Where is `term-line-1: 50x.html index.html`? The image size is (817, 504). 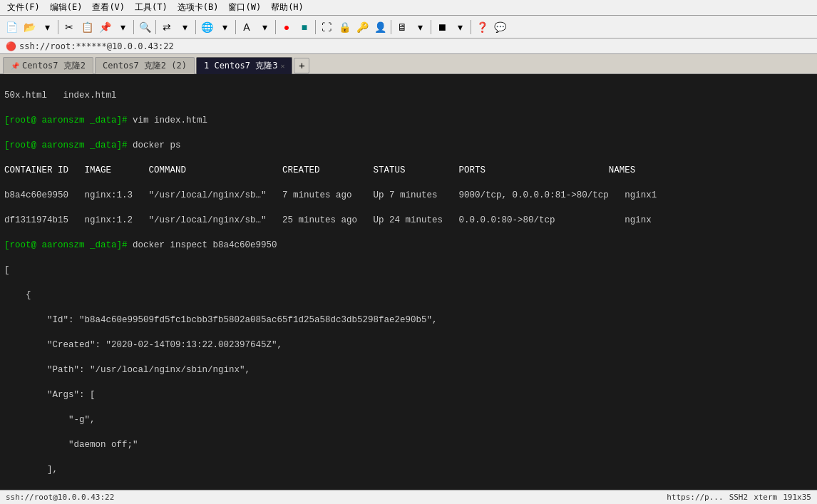
term-line-1: 50x.html index.html is located at coordinates (61, 96).